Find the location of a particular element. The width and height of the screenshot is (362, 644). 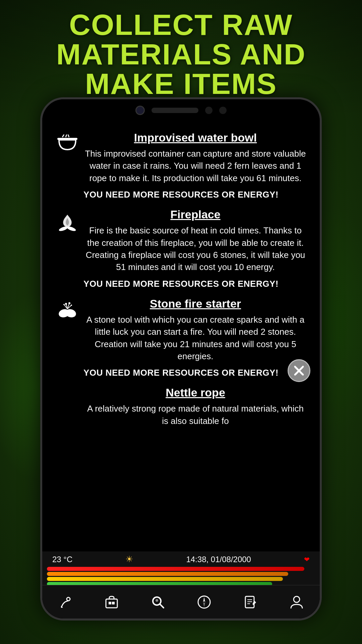

notes-icon is located at coordinates (250, 602).